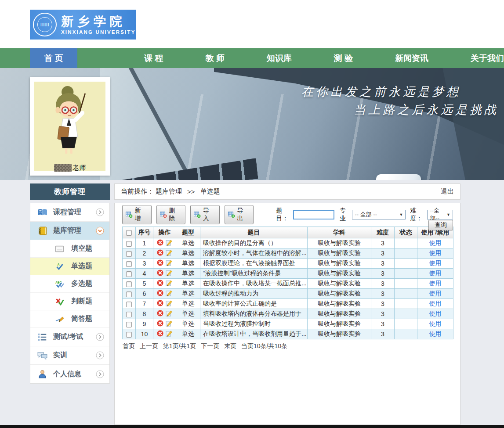 This screenshot has height=428, width=504. I want to click on col-header-actions: 操作, so click(165, 233).